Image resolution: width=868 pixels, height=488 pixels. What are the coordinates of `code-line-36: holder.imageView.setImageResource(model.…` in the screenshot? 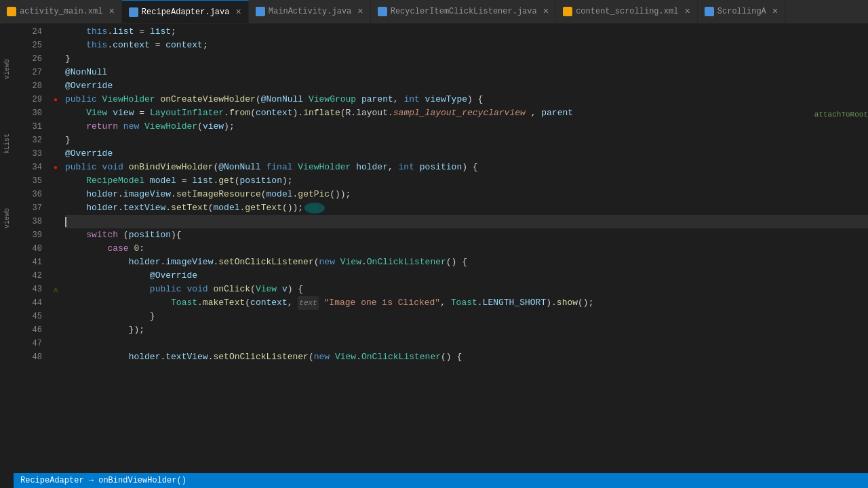 It's located at (467, 195).